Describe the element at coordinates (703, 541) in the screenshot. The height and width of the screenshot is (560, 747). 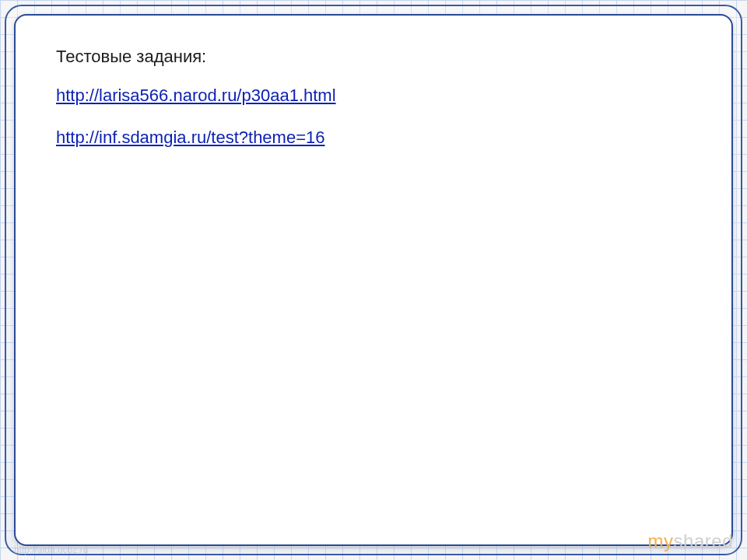
I see `watermark-suffix: shared` at that location.